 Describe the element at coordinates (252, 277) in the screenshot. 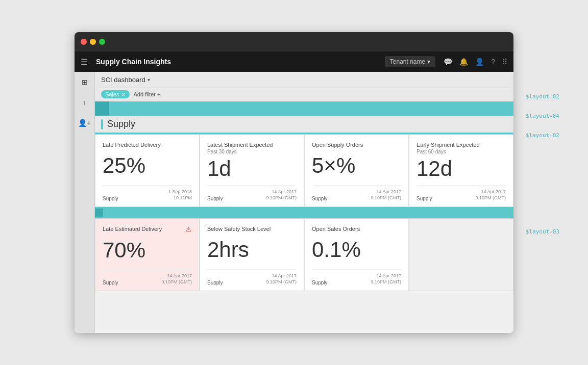

I see `card6-footer: Supply 14 Apr 20179:10PM (GMT)` at that location.